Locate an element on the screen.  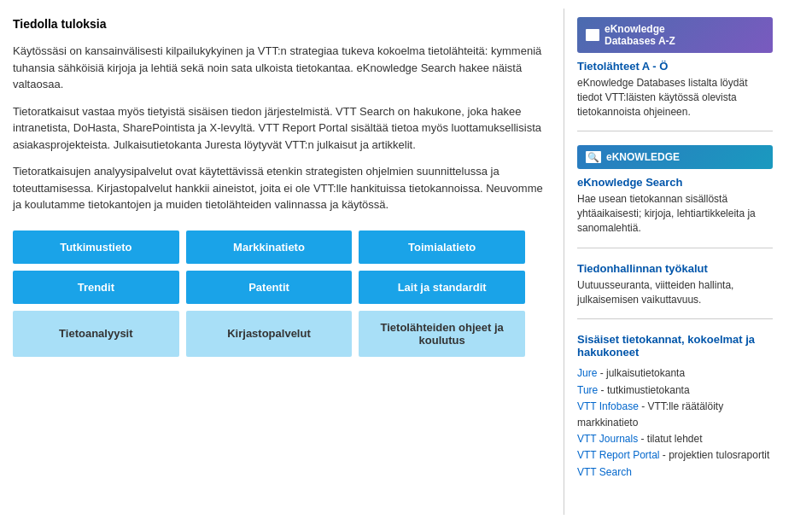
journals-link: VTT Journals is located at coordinates (608, 439).